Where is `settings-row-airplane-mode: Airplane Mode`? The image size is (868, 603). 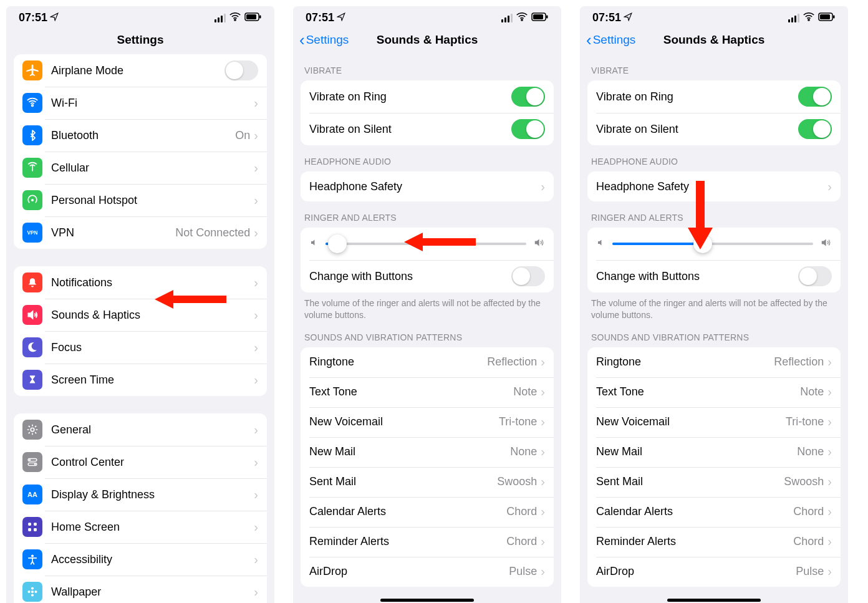 settings-row-airplane-mode: Airplane Mode is located at coordinates (140, 70).